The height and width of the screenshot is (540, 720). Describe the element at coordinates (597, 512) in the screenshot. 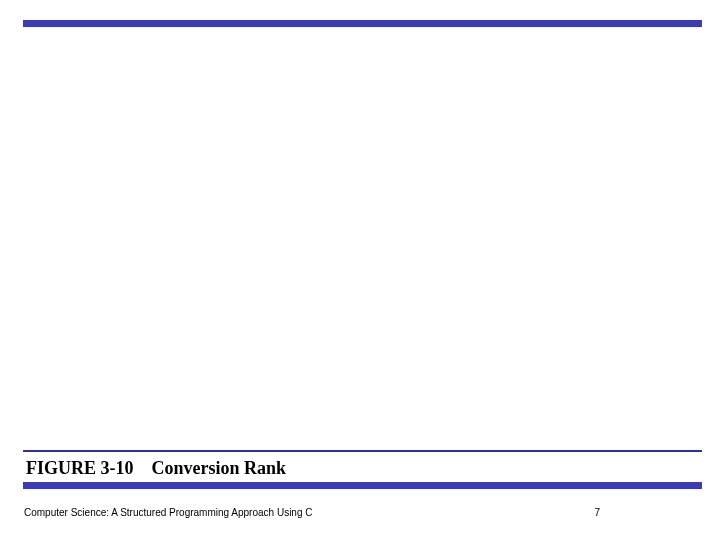

I see `footer-page-number: 7` at that location.